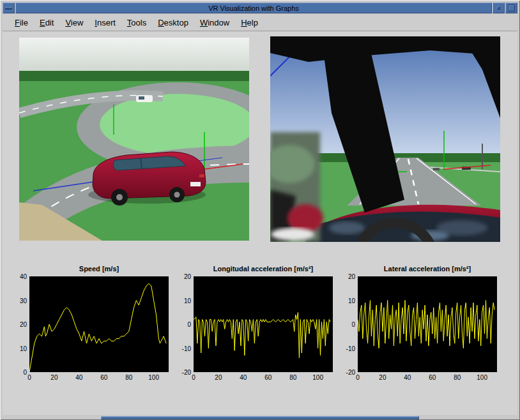 This screenshot has height=420, width=520. Describe the element at coordinates (47, 23) in the screenshot. I see `menu-item-edit: Edit` at that location.